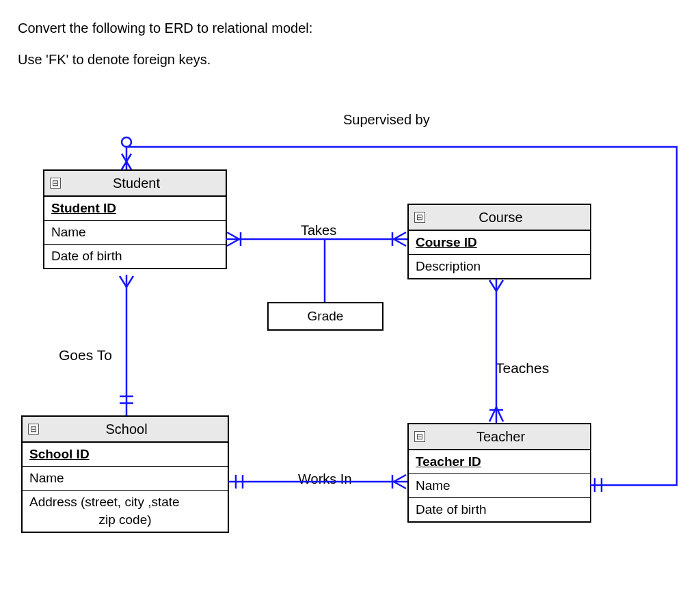 This screenshot has width=700, height=591. Describe the element at coordinates (499, 242) in the screenshot. I see `entity-course: ⊟ Course Course ID Description` at that location.